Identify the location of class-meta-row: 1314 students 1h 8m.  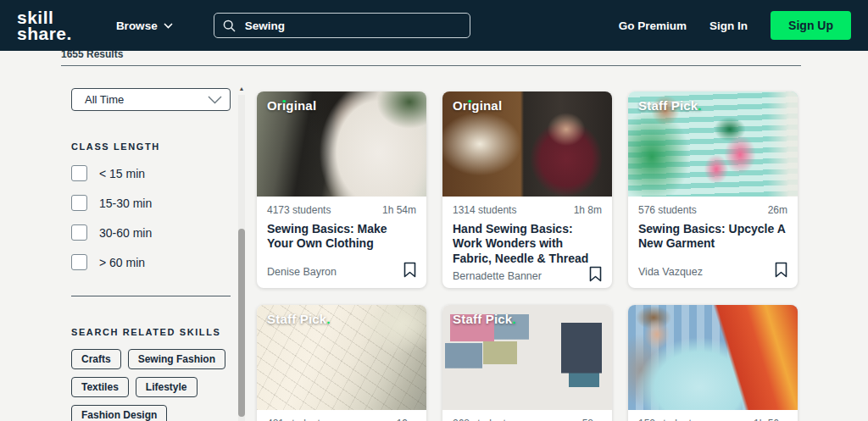
(527, 210).